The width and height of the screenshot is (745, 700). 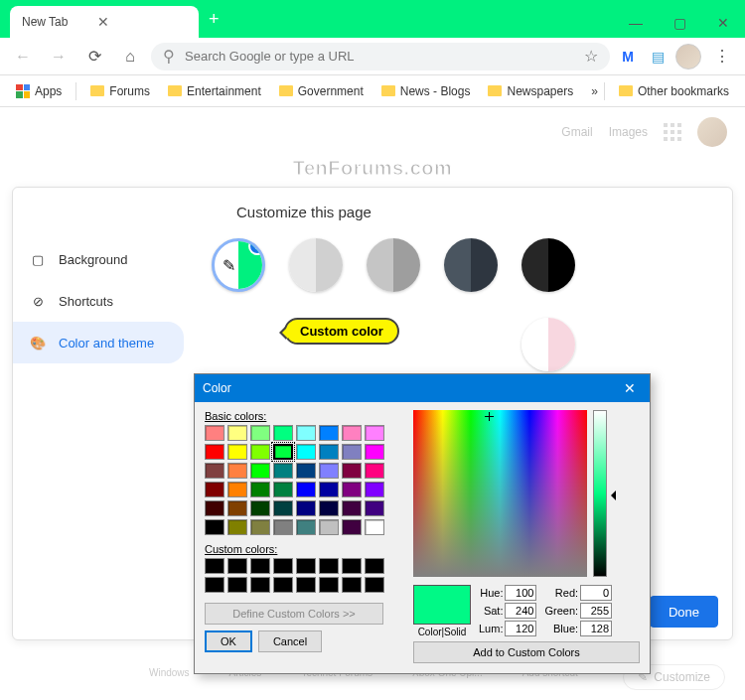 What do you see at coordinates (304, 576) in the screenshot?
I see `custom-colors-grid` at bounding box center [304, 576].